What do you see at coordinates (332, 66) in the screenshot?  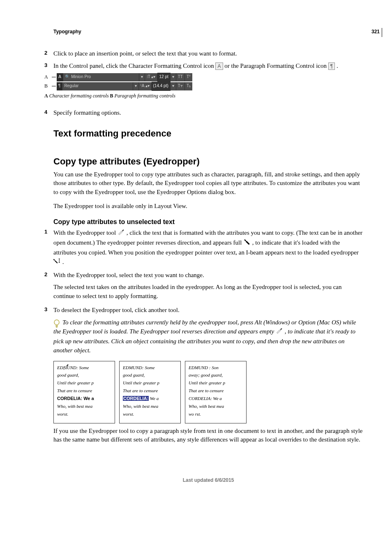 I see `paragraph-formatting-icon: ¶` at bounding box center [332, 66].